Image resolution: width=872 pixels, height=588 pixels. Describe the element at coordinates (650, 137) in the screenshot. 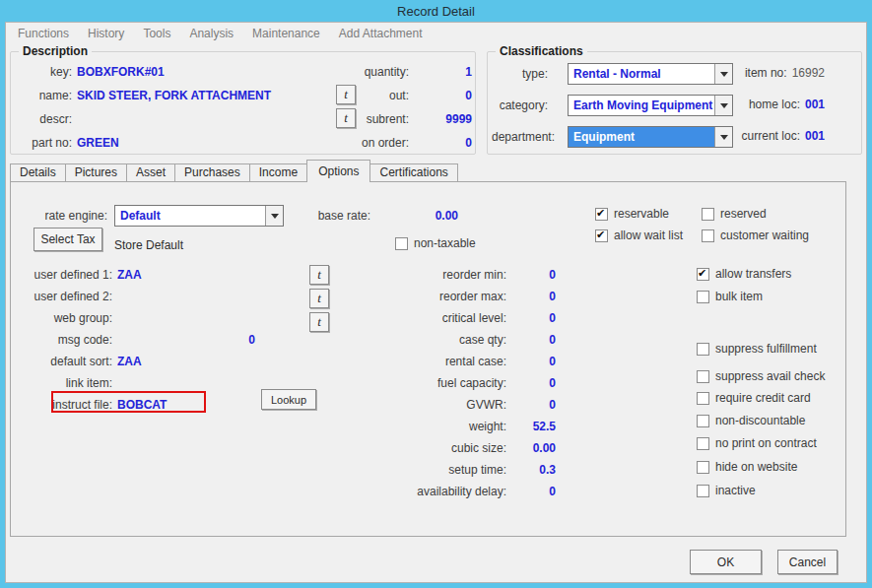

I see `department-select: Equipment` at that location.